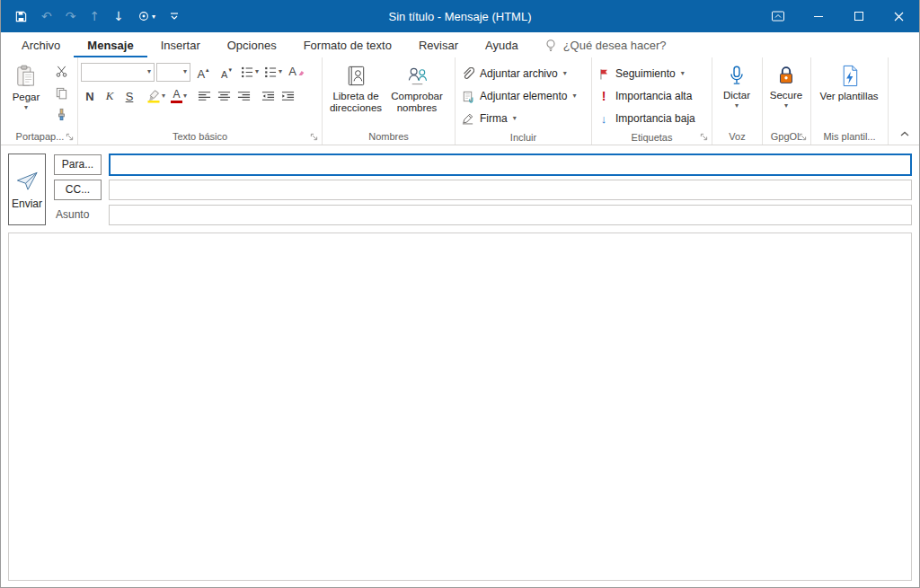  Describe the element at coordinates (524, 101) in the screenshot. I see `ribbon-group-include: Adjuntar archivo ▾ Adjuntar elemento ▾` at that location.